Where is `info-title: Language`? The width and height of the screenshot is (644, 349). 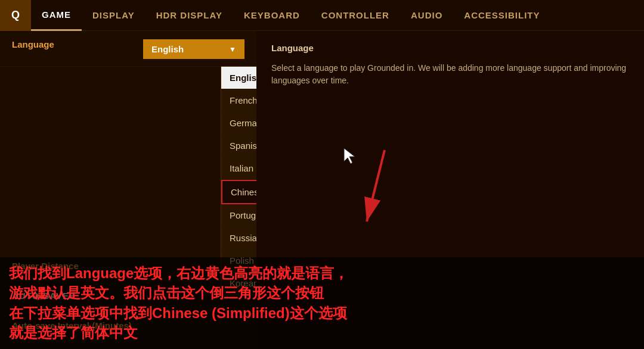
info-title: Language is located at coordinates (450, 48).